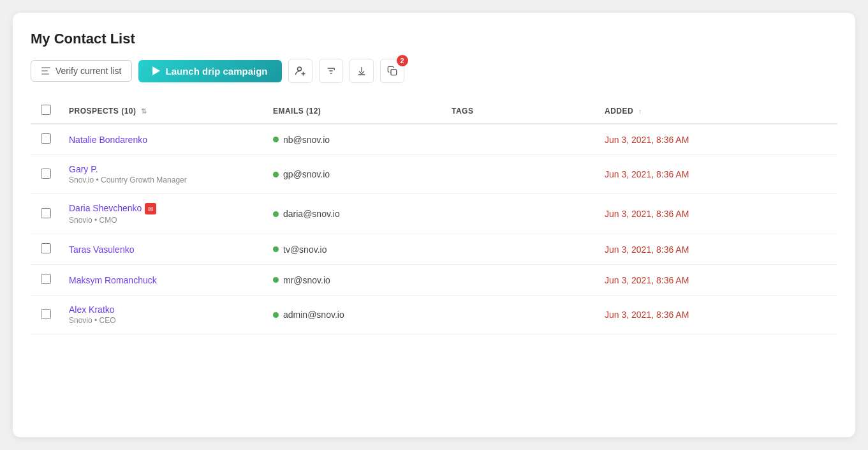 The image size is (868, 450). What do you see at coordinates (46, 110) in the screenshot?
I see `select-all-checkbox` at bounding box center [46, 110].